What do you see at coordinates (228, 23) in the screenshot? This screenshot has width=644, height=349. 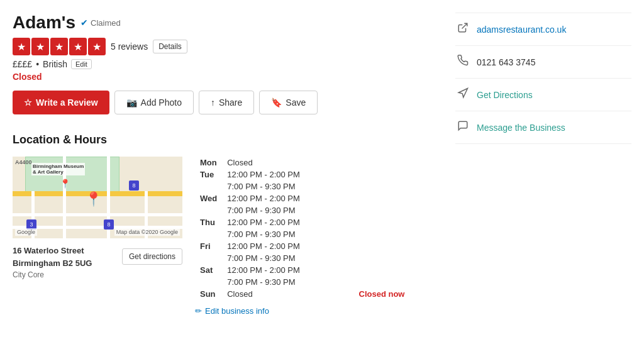 I see `business-header: Adam's ✔ Claimed` at bounding box center [228, 23].